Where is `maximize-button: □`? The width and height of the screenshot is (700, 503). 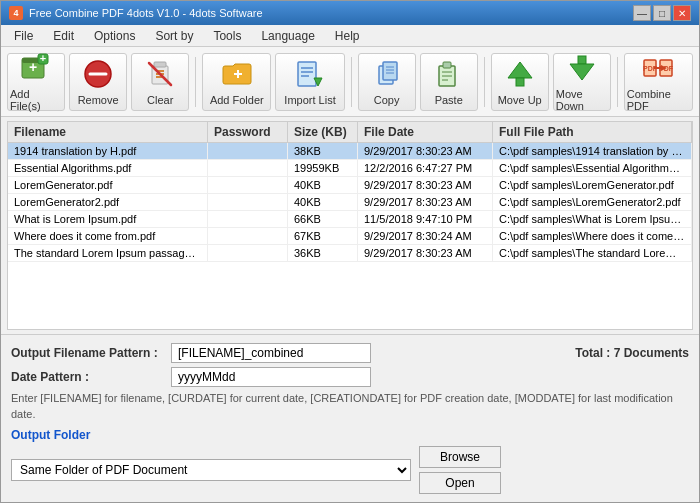
maximize-button: □ is located at coordinates (662, 13).